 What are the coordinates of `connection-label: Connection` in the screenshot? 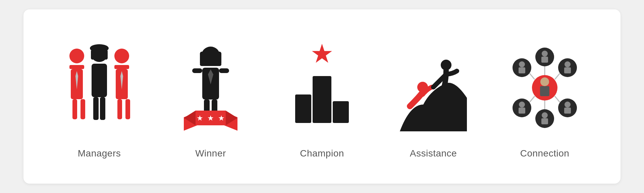 It's located at (545, 153).